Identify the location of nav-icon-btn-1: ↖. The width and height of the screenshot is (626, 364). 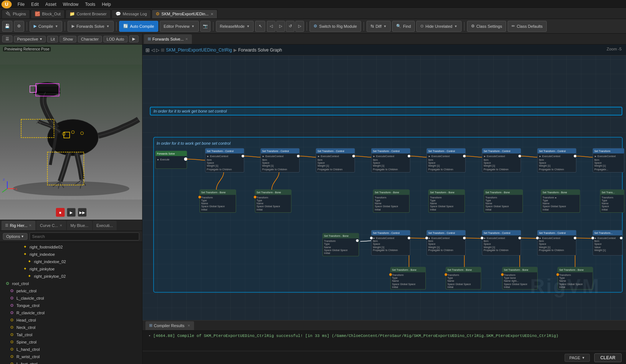
(260, 26).